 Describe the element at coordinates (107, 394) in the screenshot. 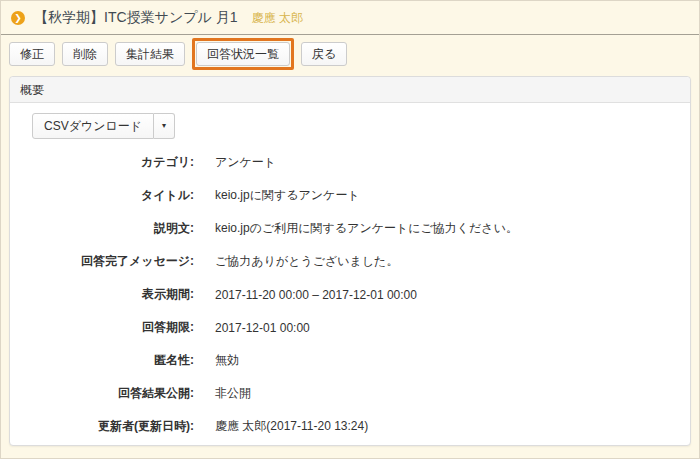

I see `field-label: 回答結果公開:` at that location.